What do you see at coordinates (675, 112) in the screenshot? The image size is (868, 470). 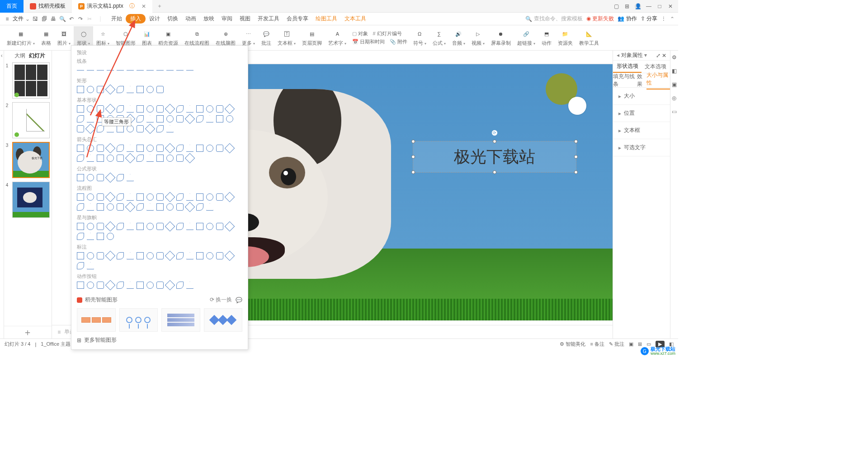 I see `rail-book-icon: ▭` at bounding box center [675, 112].